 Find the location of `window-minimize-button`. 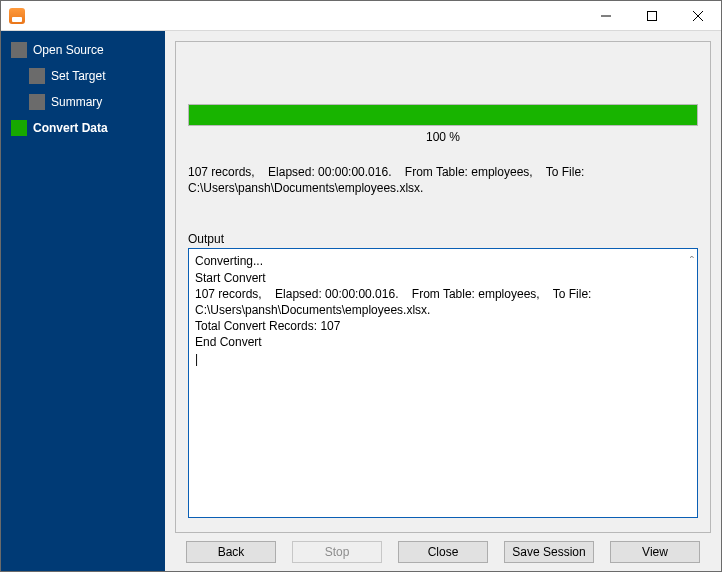

window-minimize-button is located at coordinates (606, 16).